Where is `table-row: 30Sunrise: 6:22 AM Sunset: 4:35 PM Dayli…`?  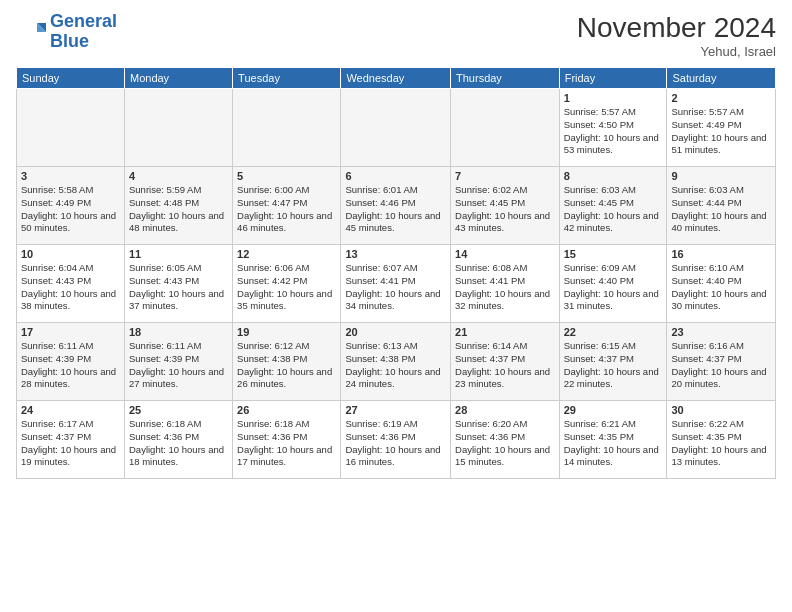 table-row: 30Sunrise: 6:22 AM Sunset: 4:35 PM Dayli… is located at coordinates (722, 440).